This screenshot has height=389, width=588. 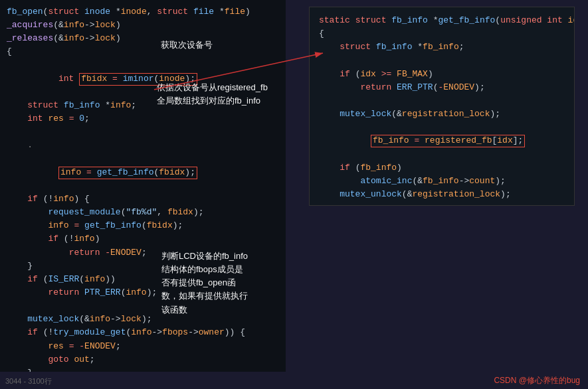 What do you see at coordinates (143, 52) in the screenshot?
I see `code-line-4: {` at bounding box center [143, 52].